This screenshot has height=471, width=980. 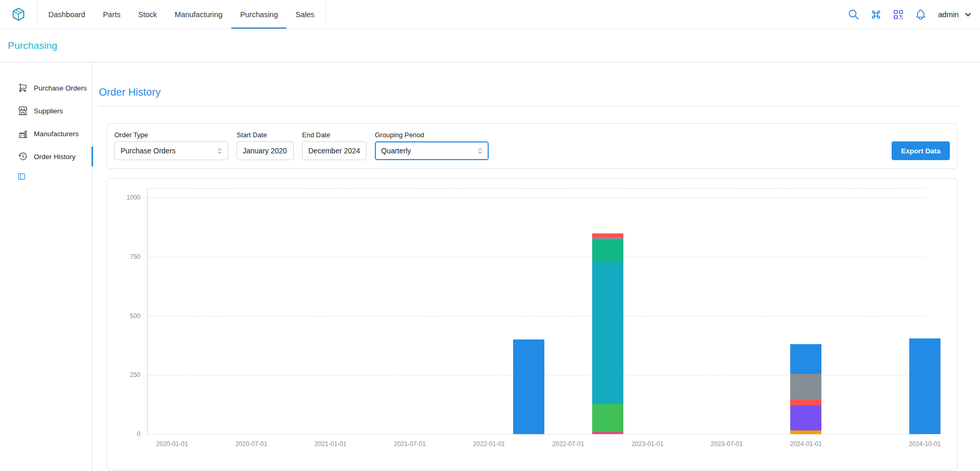 What do you see at coordinates (60, 88) in the screenshot?
I see `sidebar-item-label: Purchase Orders` at bounding box center [60, 88].